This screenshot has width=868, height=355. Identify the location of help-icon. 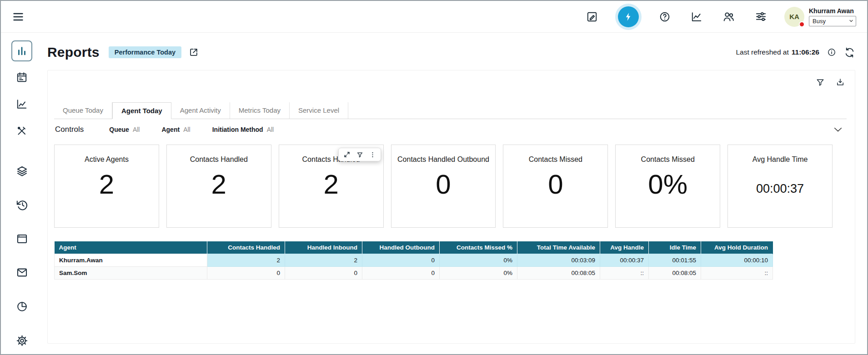
(665, 17).